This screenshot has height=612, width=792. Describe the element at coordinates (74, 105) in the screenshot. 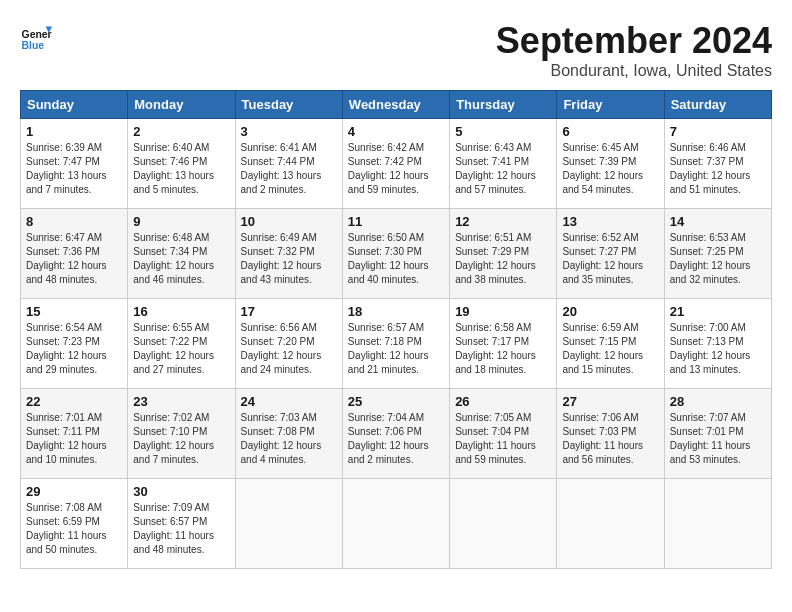

I see `weekday-header-cell: Sunday` at that location.